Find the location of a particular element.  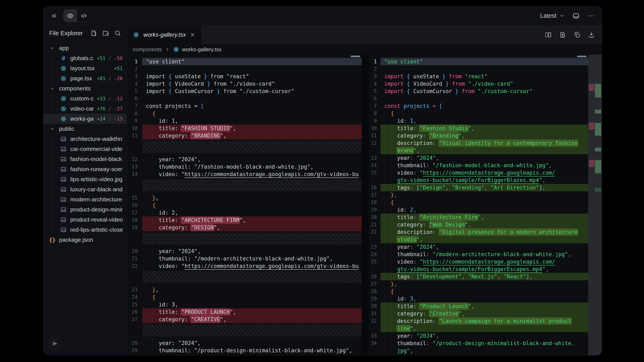

code-line: 18 { is located at coordinates (478, 202).